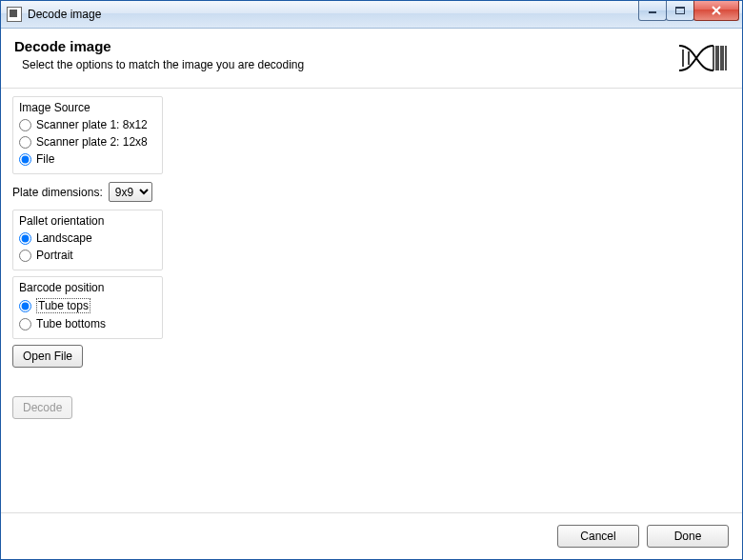 The width and height of the screenshot is (743, 560). I want to click on pallet-orientation-legend: Pallet orientation, so click(88, 221).